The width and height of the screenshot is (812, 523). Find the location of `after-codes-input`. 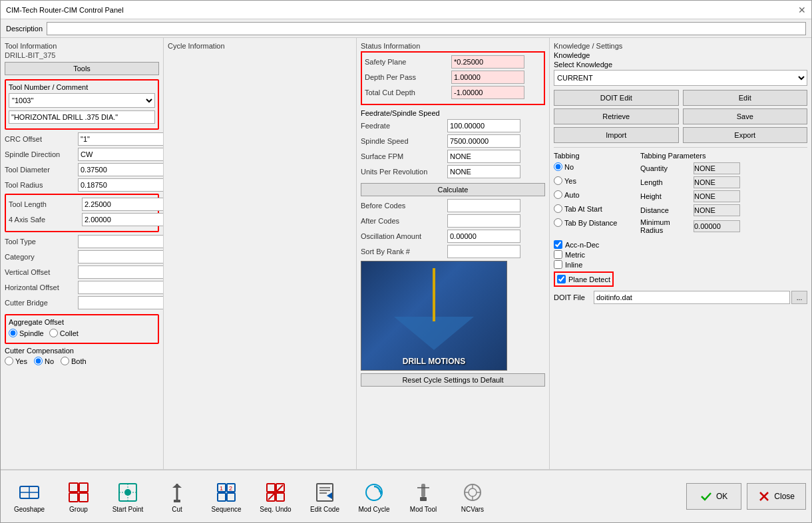

after-codes-input is located at coordinates (484, 221).